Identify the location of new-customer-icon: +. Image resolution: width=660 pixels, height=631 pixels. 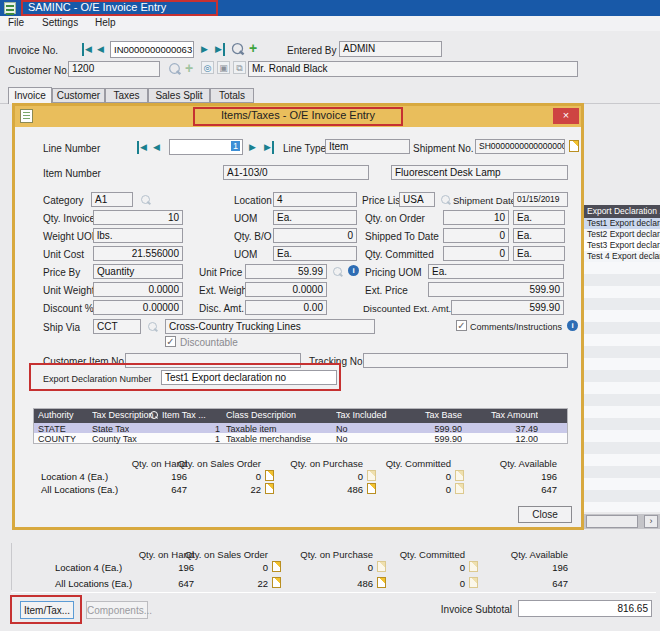
(189, 68).